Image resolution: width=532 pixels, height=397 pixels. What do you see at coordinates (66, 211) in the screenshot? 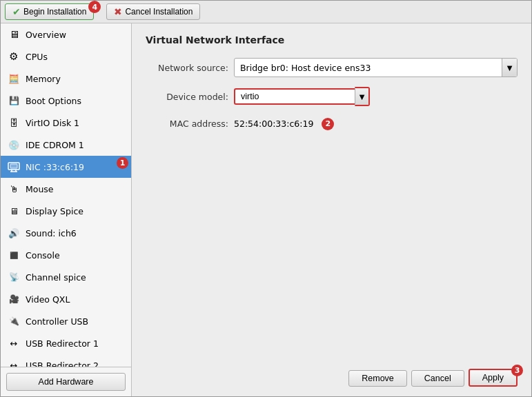
I see `sidebar-item-display-spice: Display Spice` at bounding box center [66, 211].